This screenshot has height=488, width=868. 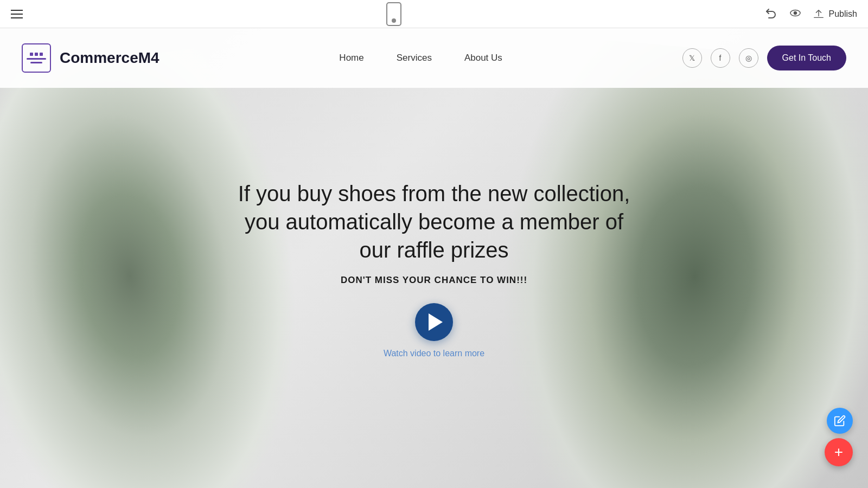 I want to click on twitter-icon: 𝕏, so click(x=692, y=58).